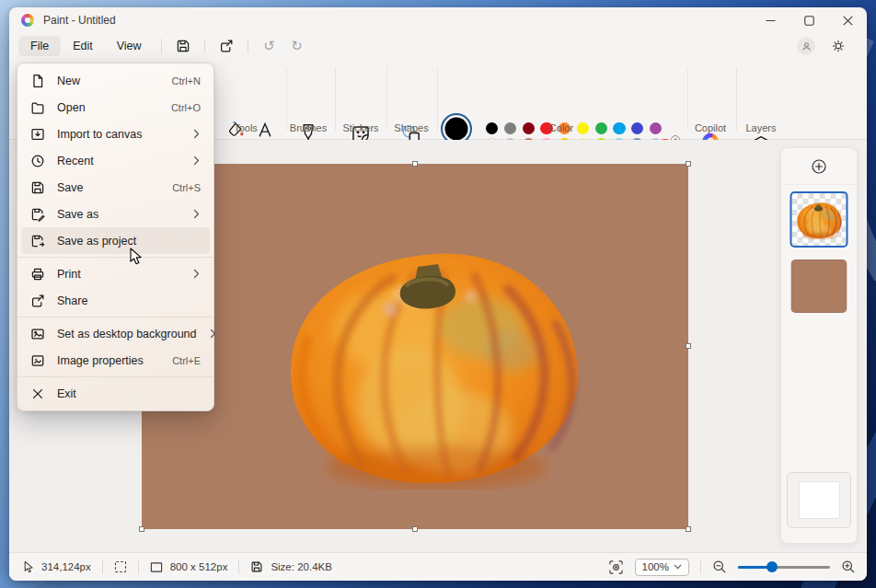 The height and width of the screenshot is (588, 876). What do you see at coordinates (819, 167) in the screenshot?
I see `layers-panel-header` at bounding box center [819, 167].